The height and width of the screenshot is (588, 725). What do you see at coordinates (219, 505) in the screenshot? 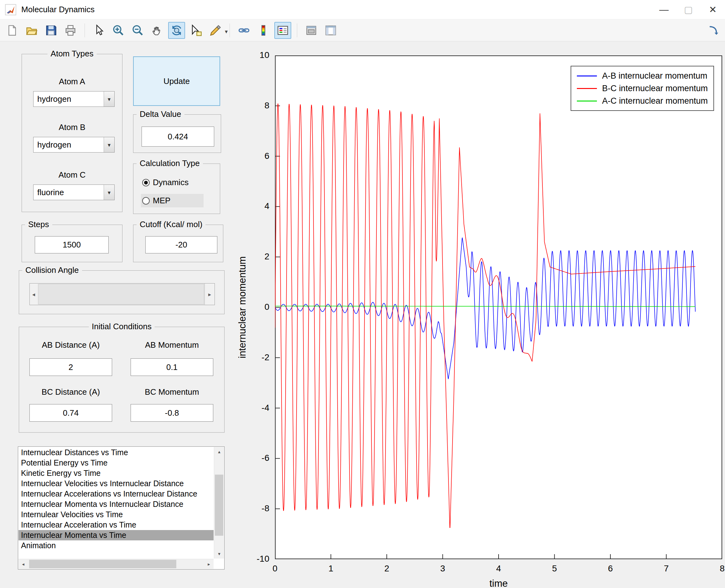
I see `vertical-scroll-thumb` at bounding box center [219, 505].